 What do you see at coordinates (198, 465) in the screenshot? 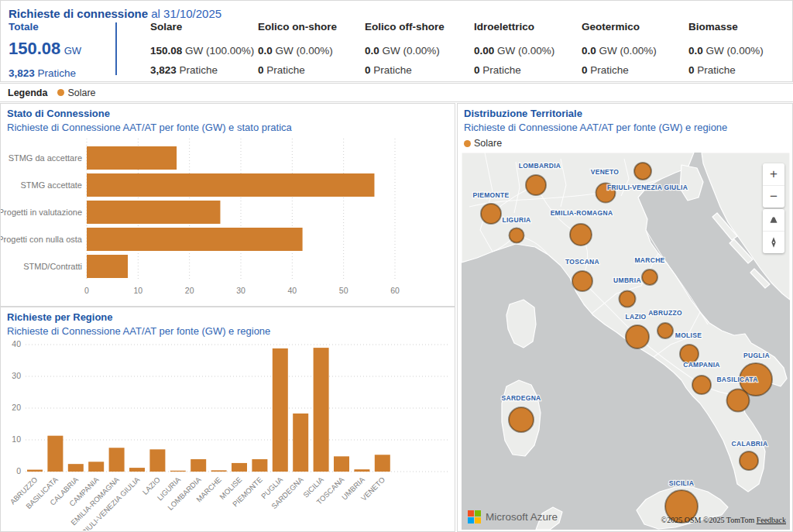
I see `regioni-bar-lombardia` at bounding box center [198, 465].